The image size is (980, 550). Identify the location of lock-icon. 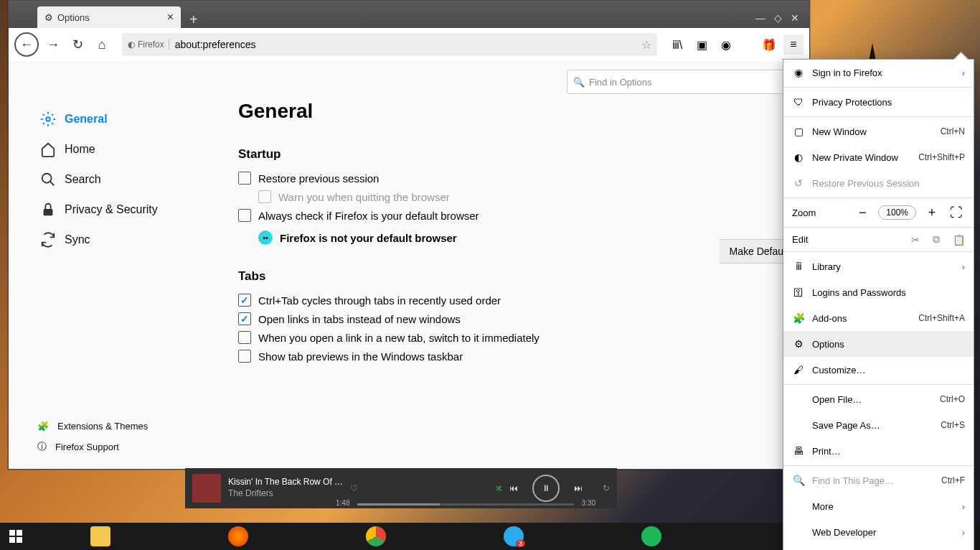
(48, 210).